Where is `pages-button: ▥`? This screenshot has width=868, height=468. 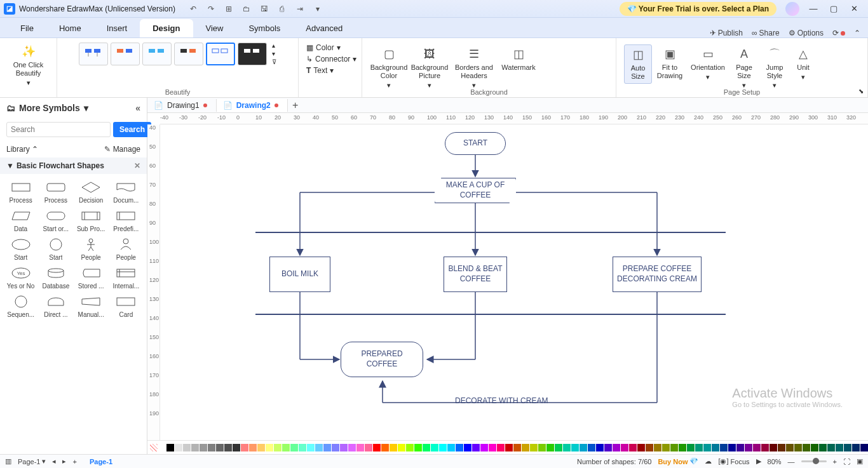
pages-button: ▥ is located at coordinates (8, 461).